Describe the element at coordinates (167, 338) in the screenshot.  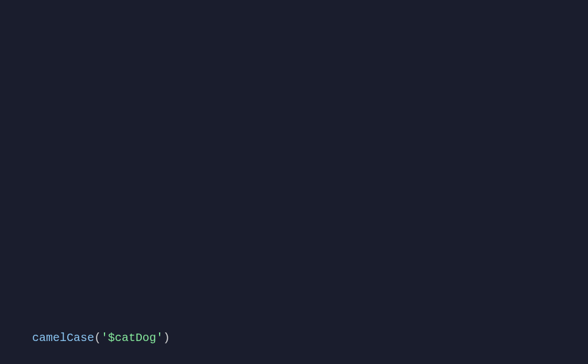
I see `close-paren-token: )` at that location.